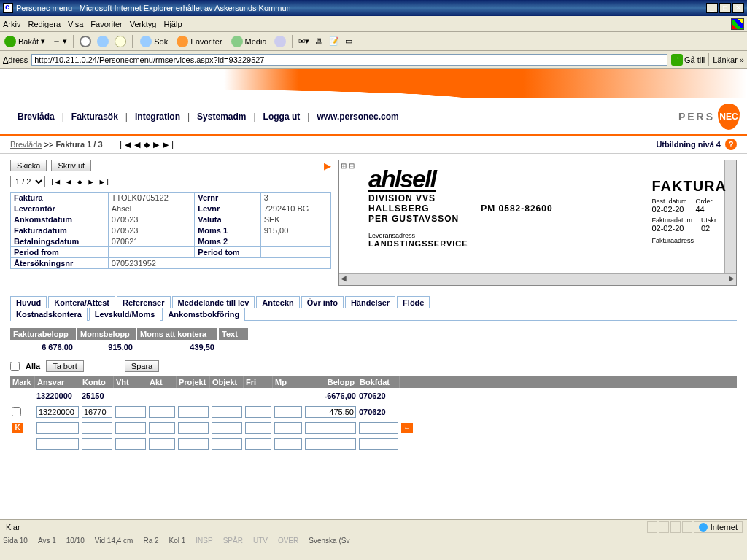 The image size is (747, 560). Describe the element at coordinates (227, 444) in the screenshot. I see `row4-obj` at that location.